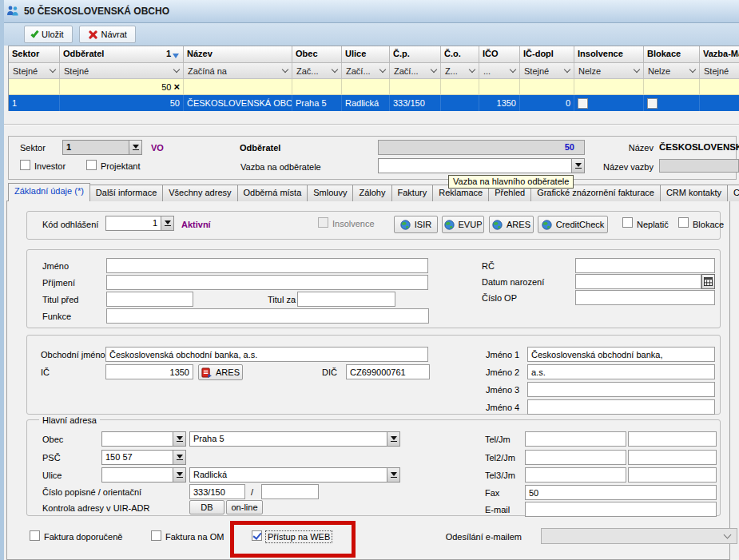 The image size is (739, 560). I want to click on column-header-cp: Č.p., so click(415, 54).